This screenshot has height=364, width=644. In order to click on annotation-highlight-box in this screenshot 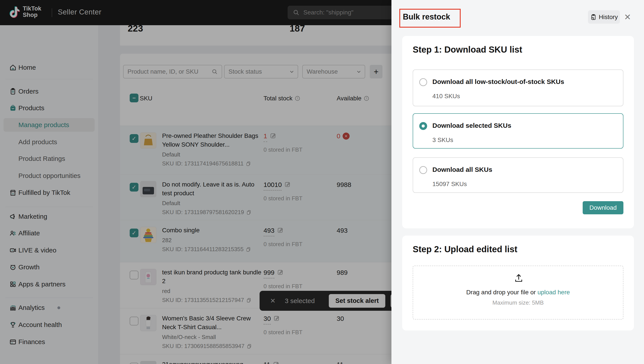, I will do `click(430, 18)`.